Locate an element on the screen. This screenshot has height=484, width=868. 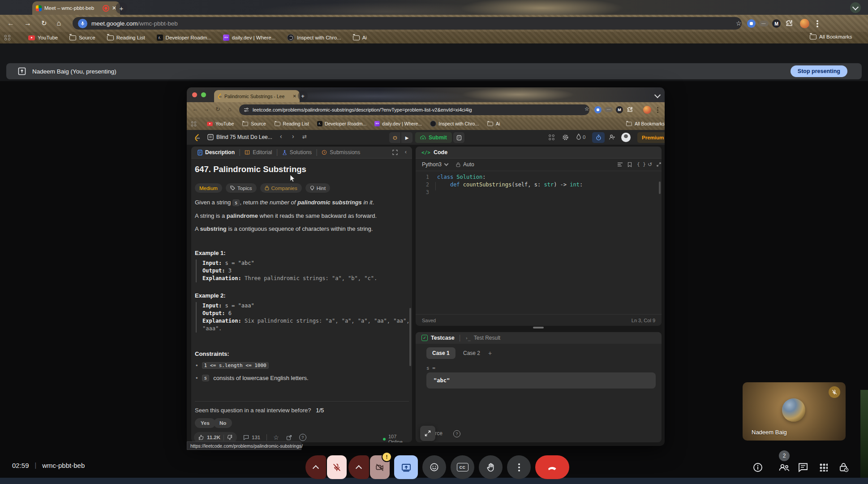
new-tab-button: + is located at coordinates (121, 8).